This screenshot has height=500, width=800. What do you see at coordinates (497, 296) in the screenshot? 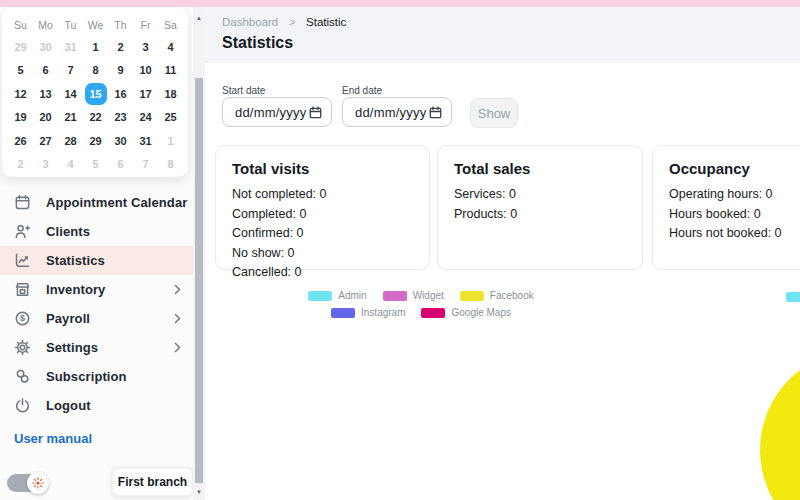
I see `legend-item: Facebook` at bounding box center [497, 296].